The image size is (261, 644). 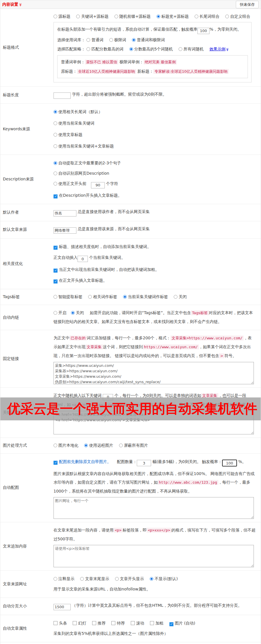 I want to click on radio-extreme-words: 极限词, so click(x=118, y=40).